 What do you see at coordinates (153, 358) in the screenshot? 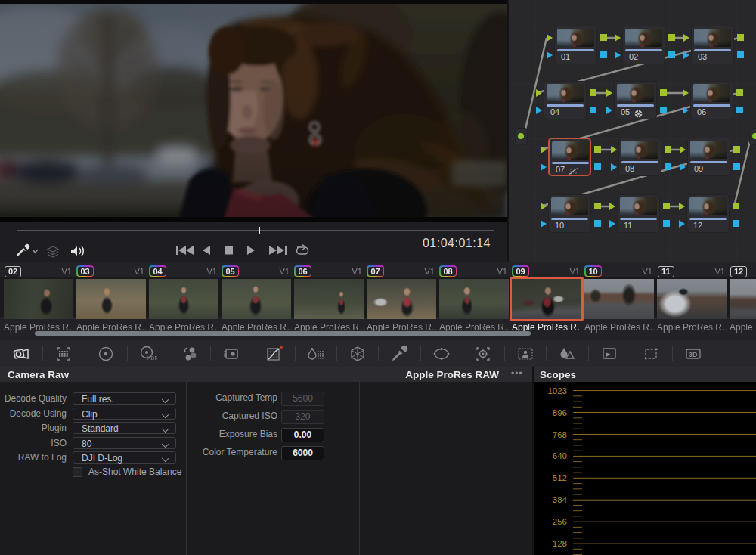
I see `svg-text: HDR` at bounding box center [153, 358].